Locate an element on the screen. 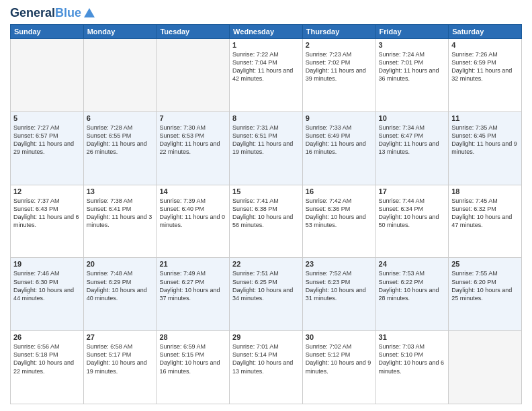 Image resolution: width=532 pixels, height=411 pixels. day-number: 20 is located at coordinates (120, 264).